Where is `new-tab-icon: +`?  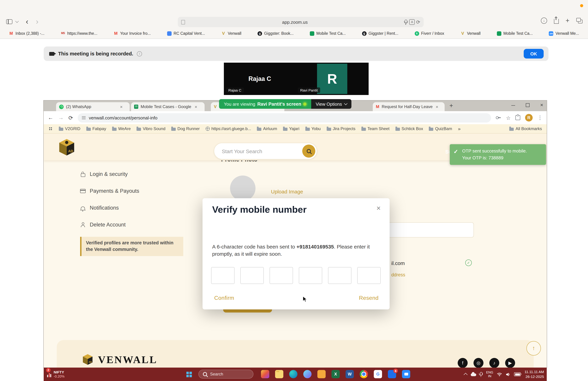 new-tab-icon: + is located at coordinates (568, 21).